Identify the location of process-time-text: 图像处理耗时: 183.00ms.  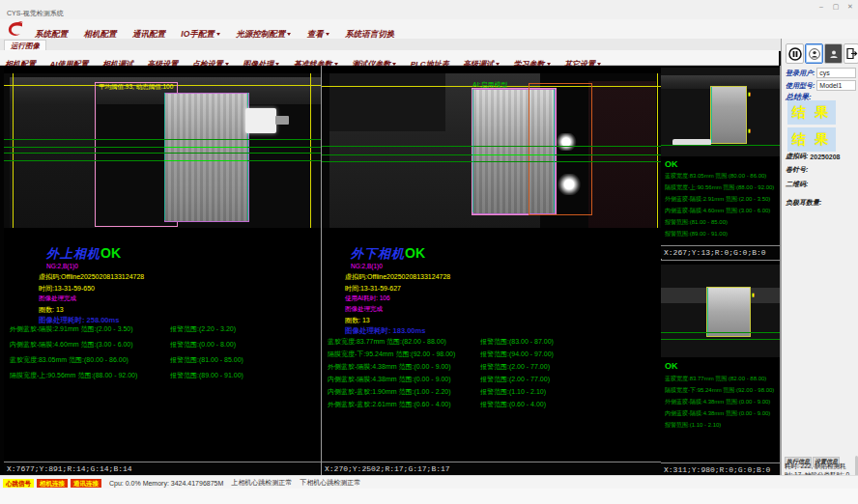
(385, 331).